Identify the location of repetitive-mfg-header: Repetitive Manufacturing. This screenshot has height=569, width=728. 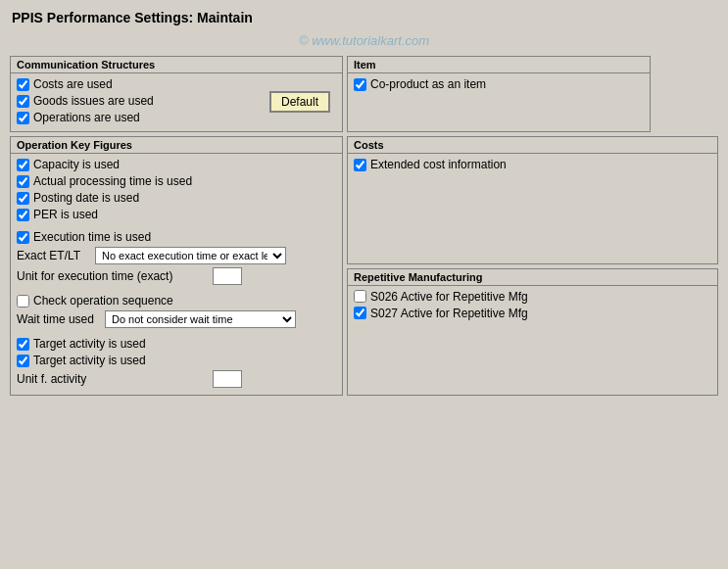
(533, 278).